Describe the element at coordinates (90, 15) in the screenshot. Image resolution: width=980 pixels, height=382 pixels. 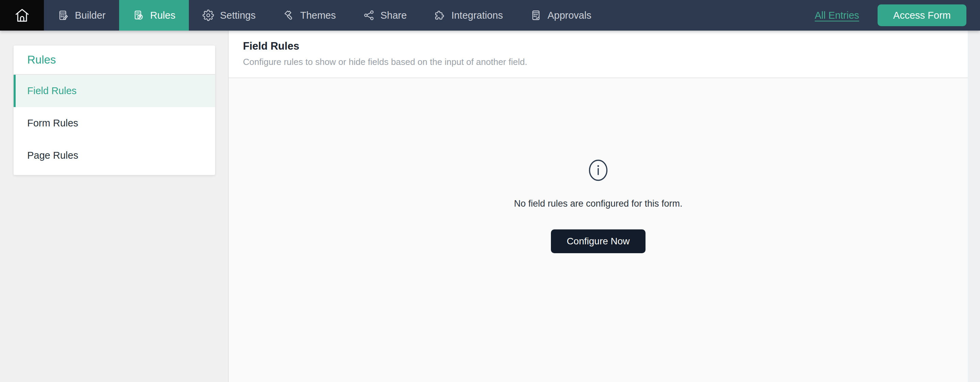
I see `tab-builder-label: Builder` at that location.